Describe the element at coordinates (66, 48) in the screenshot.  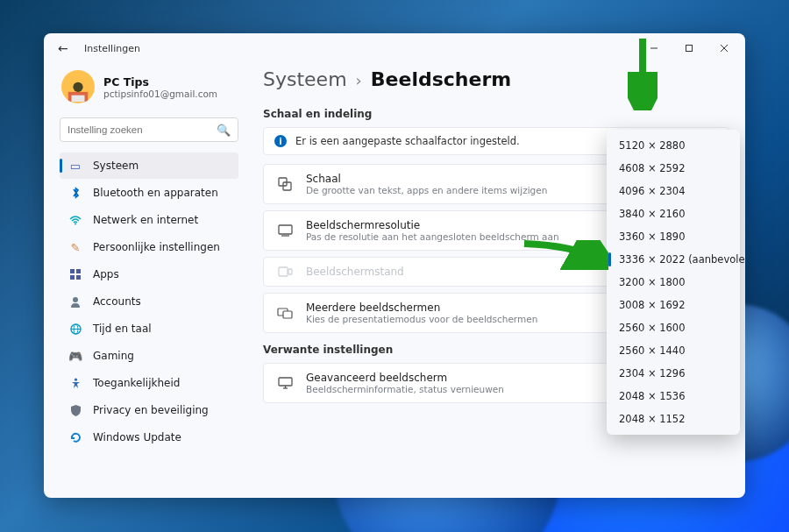
I see `back-button: ←` at that location.